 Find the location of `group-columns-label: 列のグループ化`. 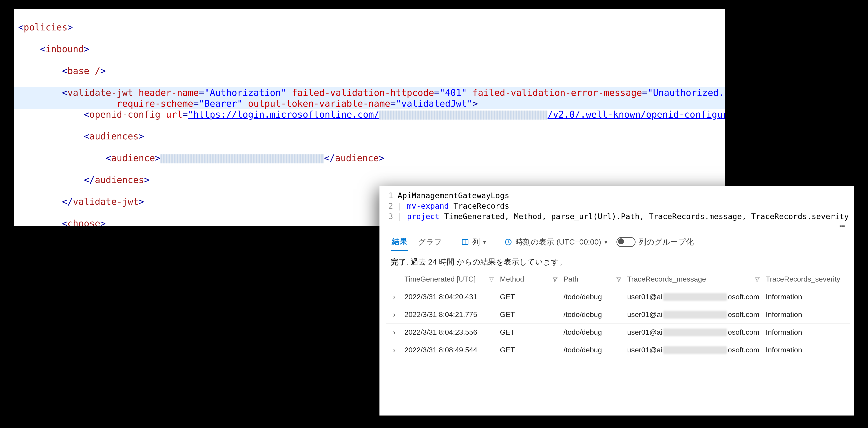

group-columns-label: 列のグループ化 is located at coordinates (666, 242).